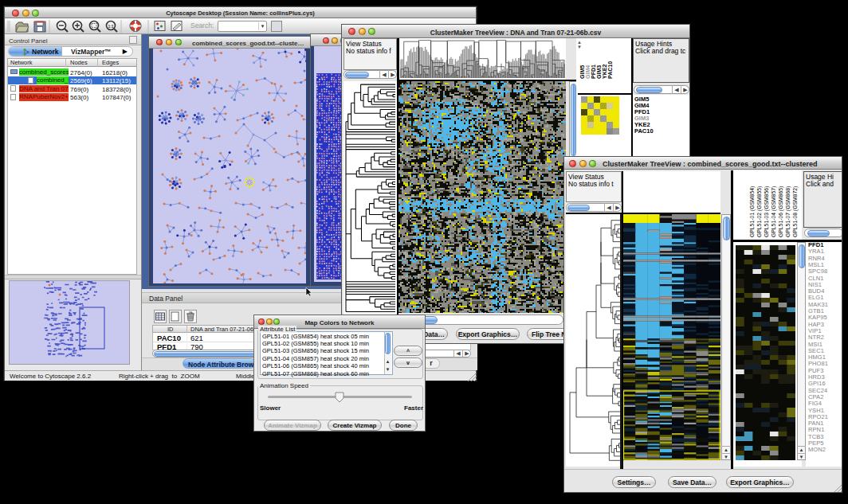 The width and height of the screenshot is (848, 504). What do you see at coordinates (752, 212) in the screenshot?
I see `svg-text: GPL51-01 (GSM854)` at bounding box center [752, 212].